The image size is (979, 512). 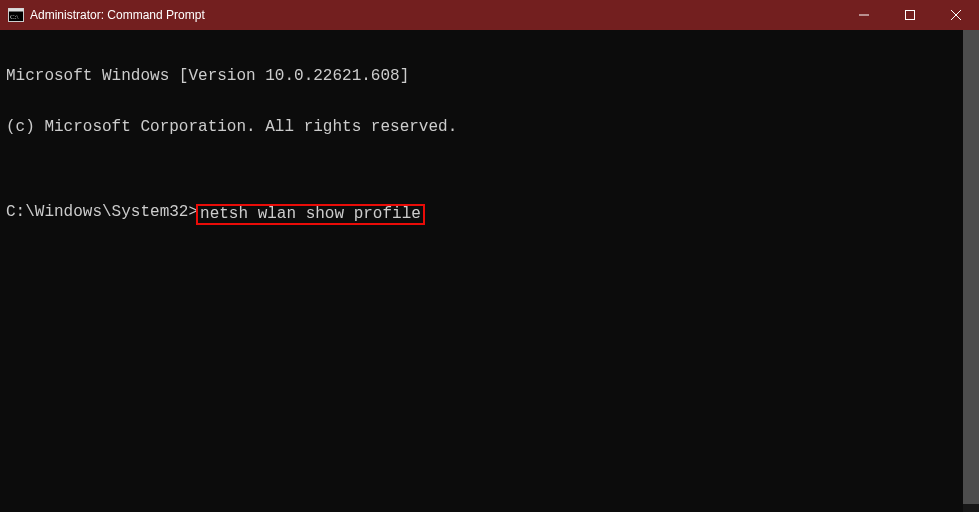 I want to click on command-highlight: netsh wlan show profile, so click(x=310, y=214).